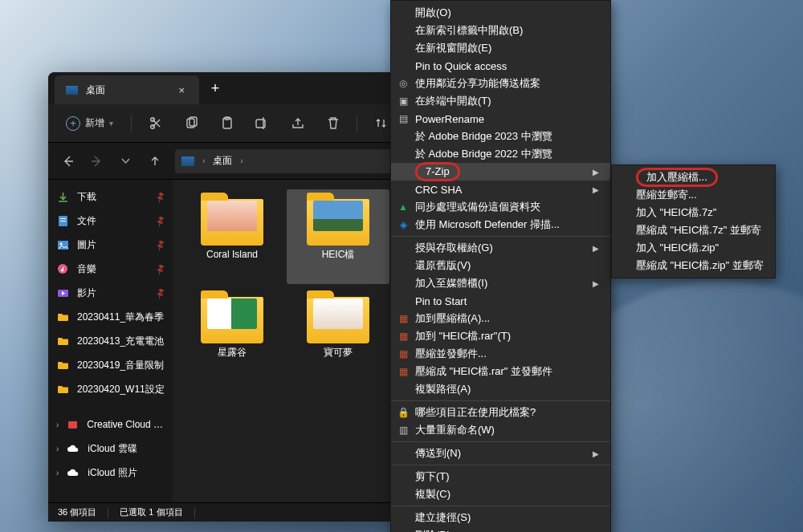  I want to click on folder-label: Coral Island, so click(232, 255).